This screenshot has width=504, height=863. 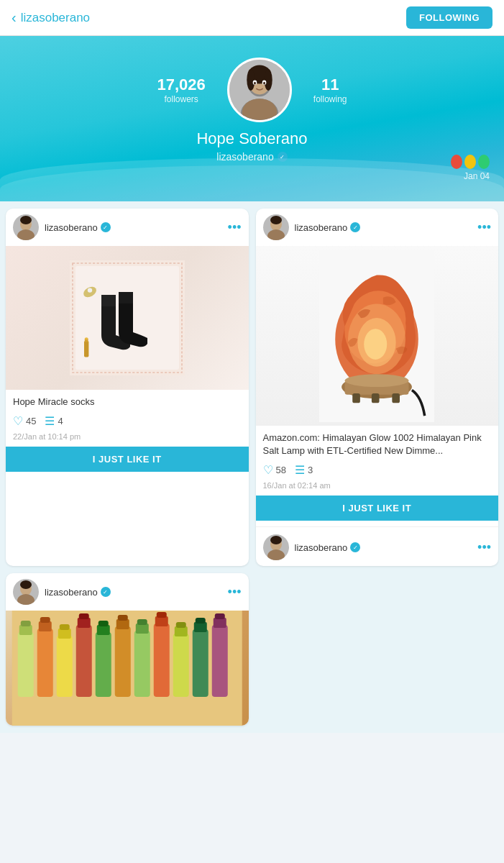 What do you see at coordinates (106, 227) in the screenshot?
I see `post-verified-socks: ✓` at bounding box center [106, 227].